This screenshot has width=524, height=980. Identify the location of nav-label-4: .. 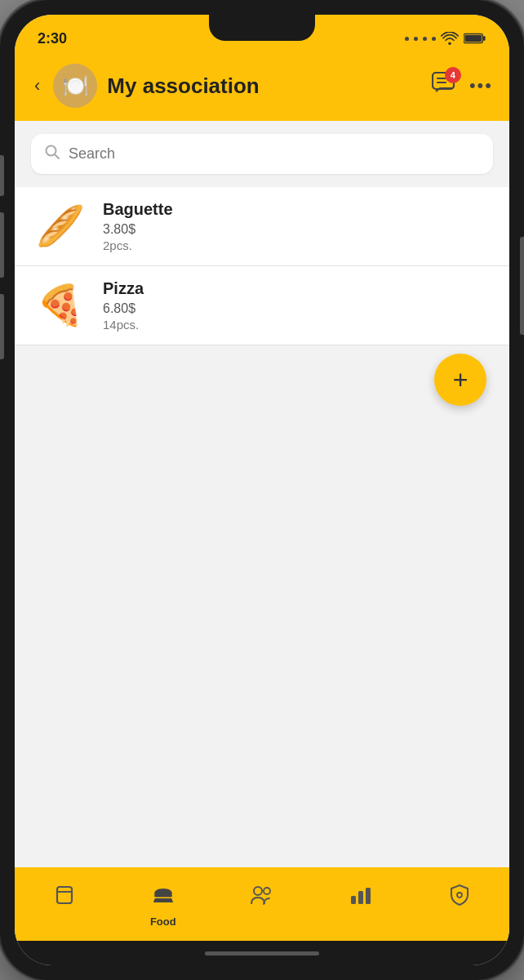
(460, 921).